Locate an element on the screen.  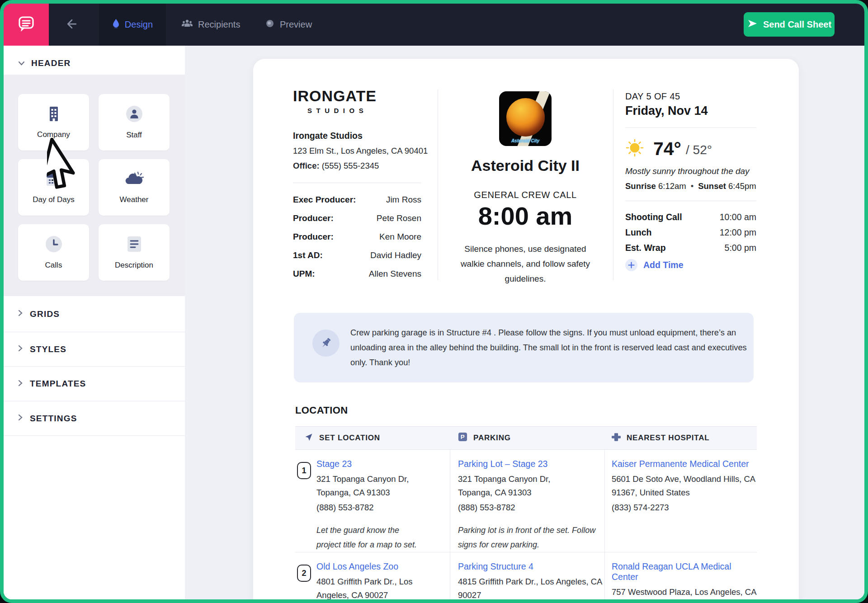
tile-staff: Staff is located at coordinates (134, 122).